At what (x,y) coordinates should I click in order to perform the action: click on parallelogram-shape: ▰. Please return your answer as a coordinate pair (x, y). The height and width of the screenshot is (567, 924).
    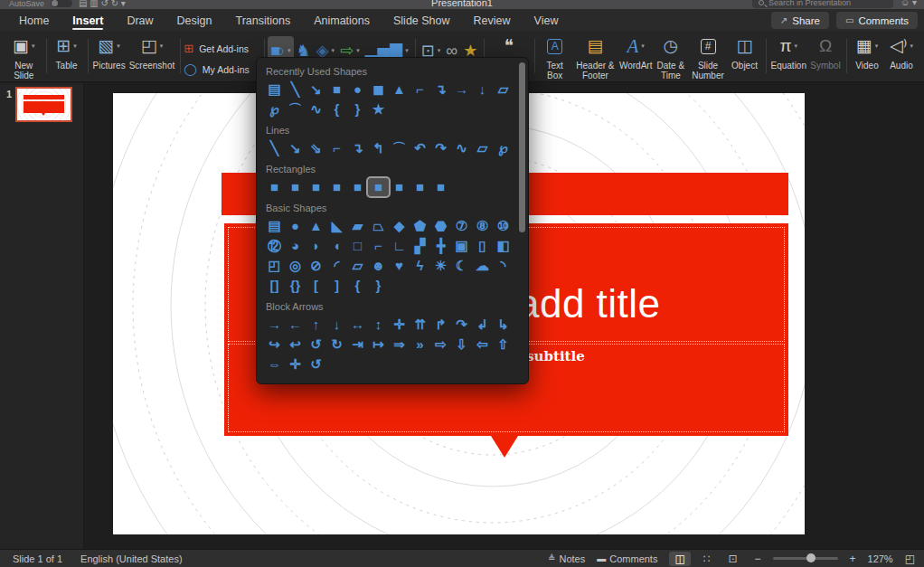
    Looking at the image, I should click on (358, 226).